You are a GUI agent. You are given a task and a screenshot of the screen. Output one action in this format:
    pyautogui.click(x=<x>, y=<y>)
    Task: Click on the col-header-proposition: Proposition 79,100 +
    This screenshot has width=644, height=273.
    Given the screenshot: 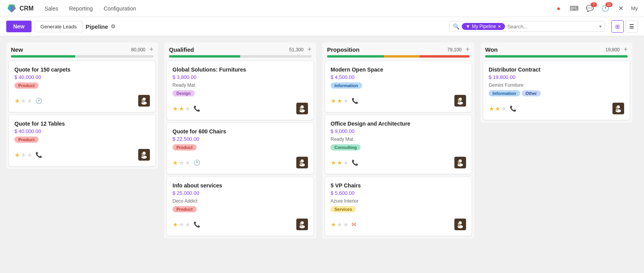 What is the action you would take?
    pyautogui.click(x=398, y=49)
    